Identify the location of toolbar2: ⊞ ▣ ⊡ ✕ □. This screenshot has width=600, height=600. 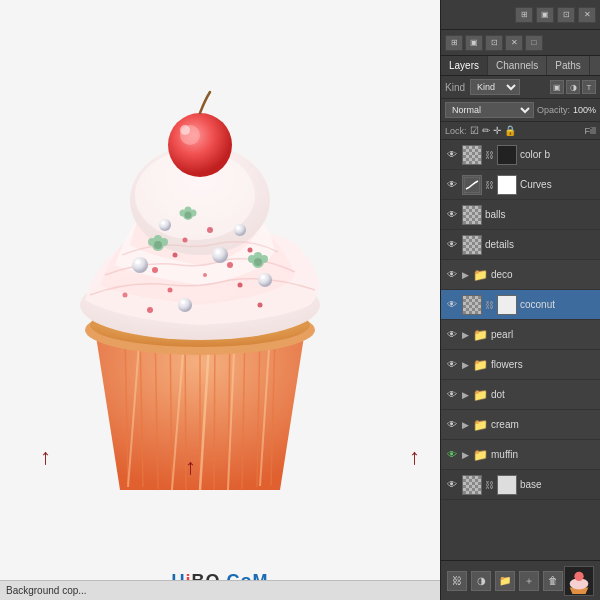
(520, 43).